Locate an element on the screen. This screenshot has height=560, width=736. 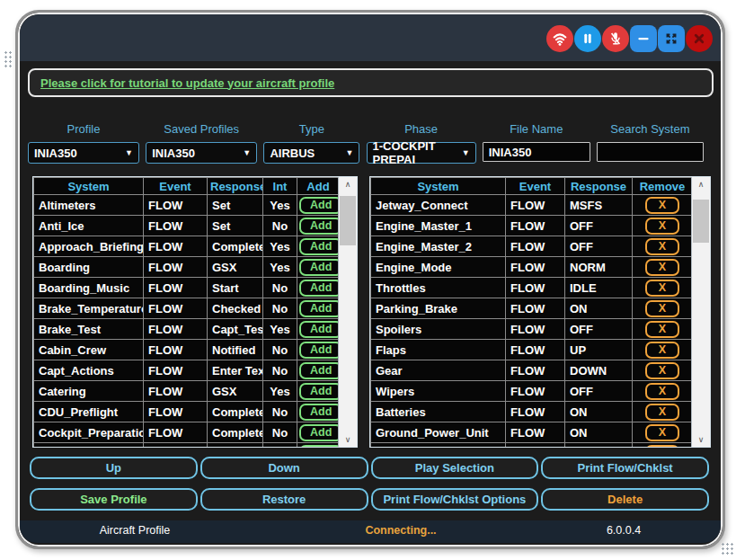
available-table-row: Cockpit_PreparationFLOWCompletedNoAdd is located at coordinates (187, 433).